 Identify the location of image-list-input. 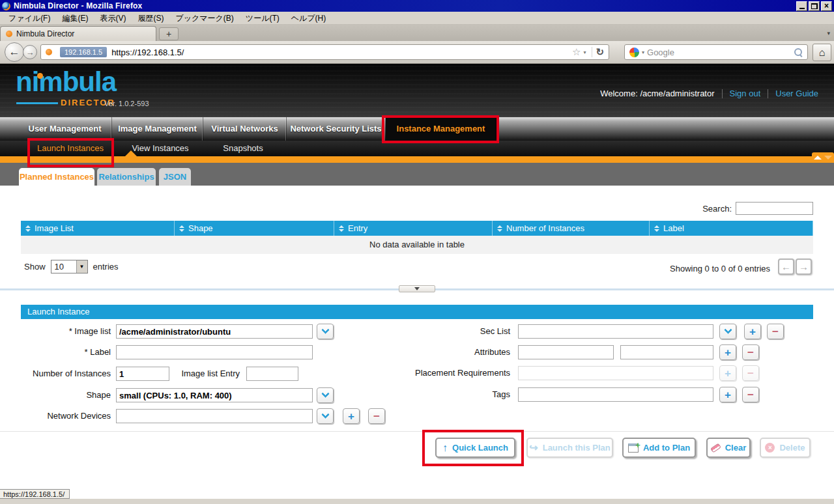
(214, 331).